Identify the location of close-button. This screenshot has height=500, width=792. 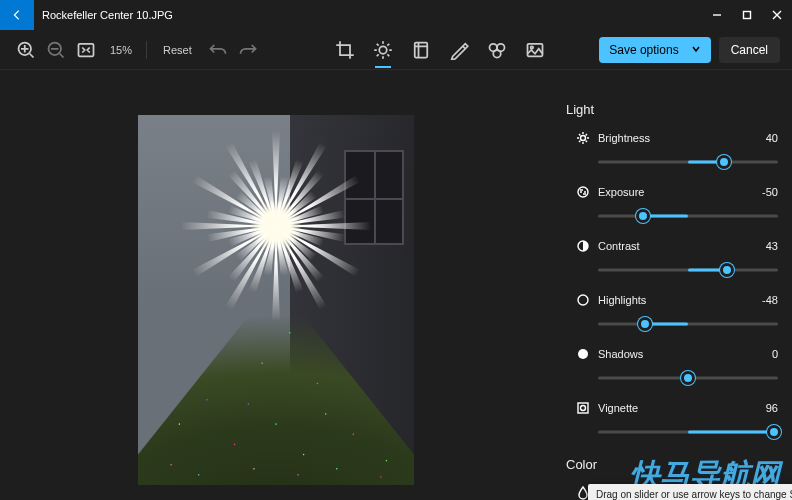
(777, 15).